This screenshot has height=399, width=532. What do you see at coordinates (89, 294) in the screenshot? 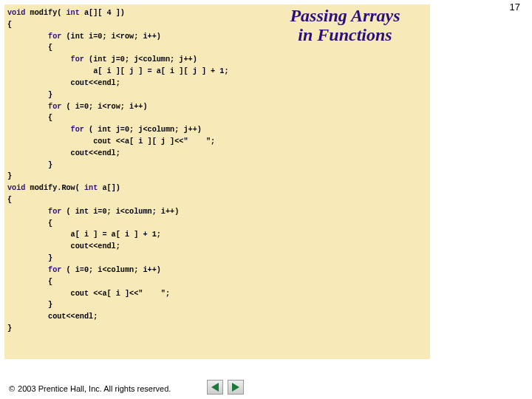
I see `code-text: cout <<a[ i ]<<" ";` at bounding box center [89, 294].